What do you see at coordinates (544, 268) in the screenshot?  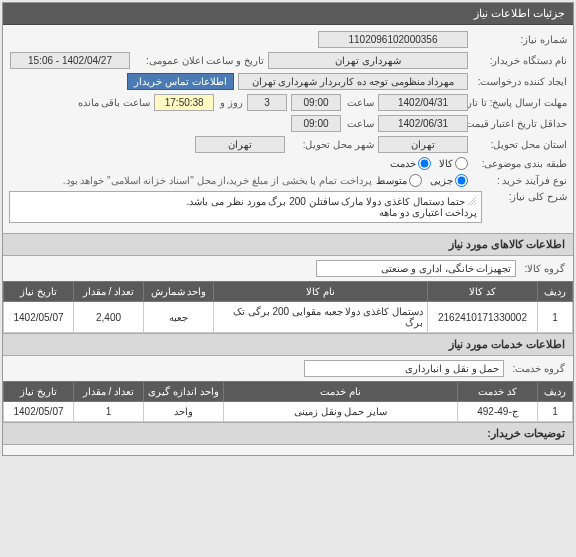 I see `goods-group-label: گروه کالا:` at bounding box center [544, 268].